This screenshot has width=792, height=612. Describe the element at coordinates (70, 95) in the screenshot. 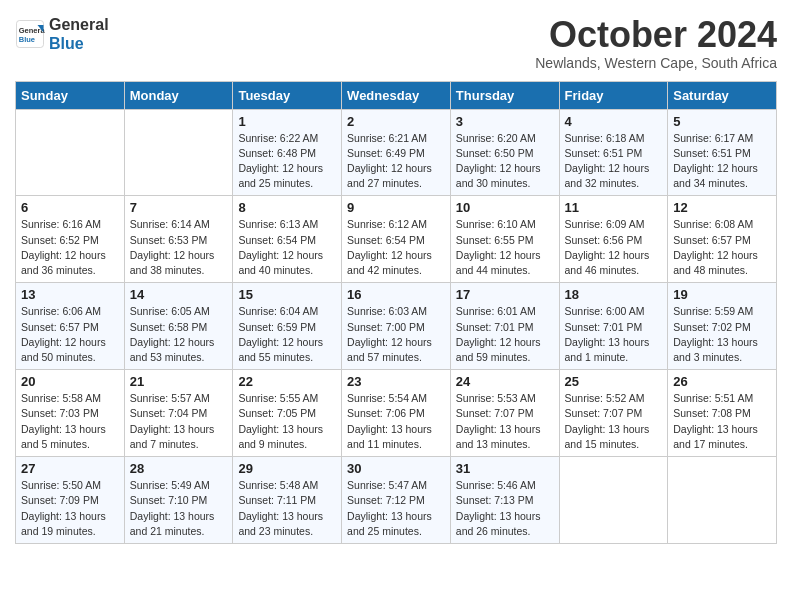

I see `column-header-sunday: Sunday` at that location.